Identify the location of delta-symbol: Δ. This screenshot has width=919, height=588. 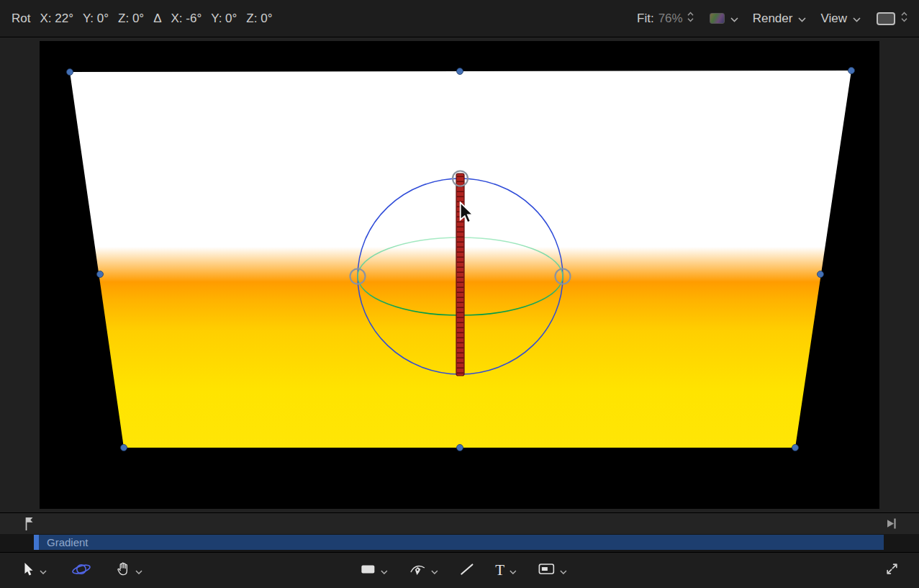
(157, 19).